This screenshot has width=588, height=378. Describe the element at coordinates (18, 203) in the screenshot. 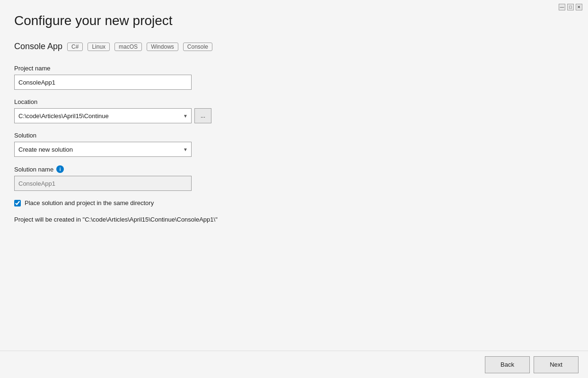

I see `same-directory-checkbox` at that location.